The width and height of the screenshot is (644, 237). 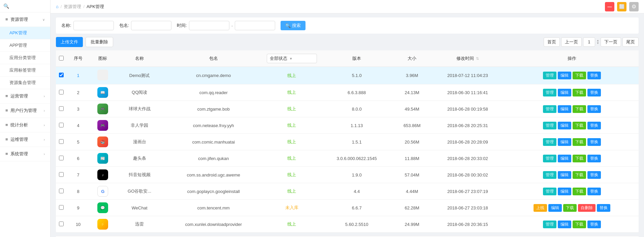 What do you see at coordinates (631, 42) in the screenshot?
I see `last-page-btn-top: 尾页` at bounding box center [631, 42].